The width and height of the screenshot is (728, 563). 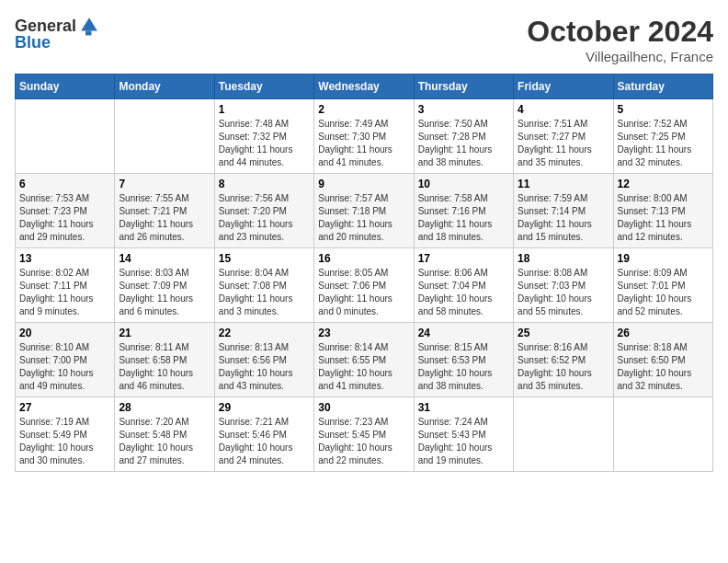 What do you see at coordinates (563, 259) in the screenshot?
I see `day-number: 18` at bounding box center [563, 259].